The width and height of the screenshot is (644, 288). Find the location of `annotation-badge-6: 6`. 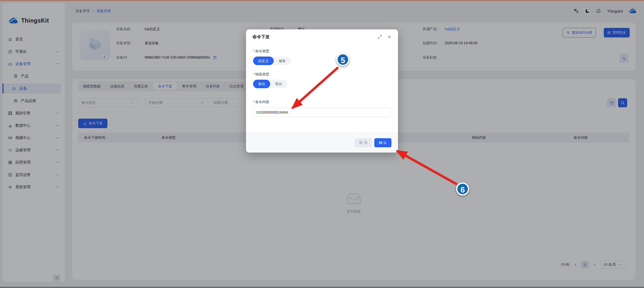

annotation-badge-6: 6 is located at coordinates (463, 189).